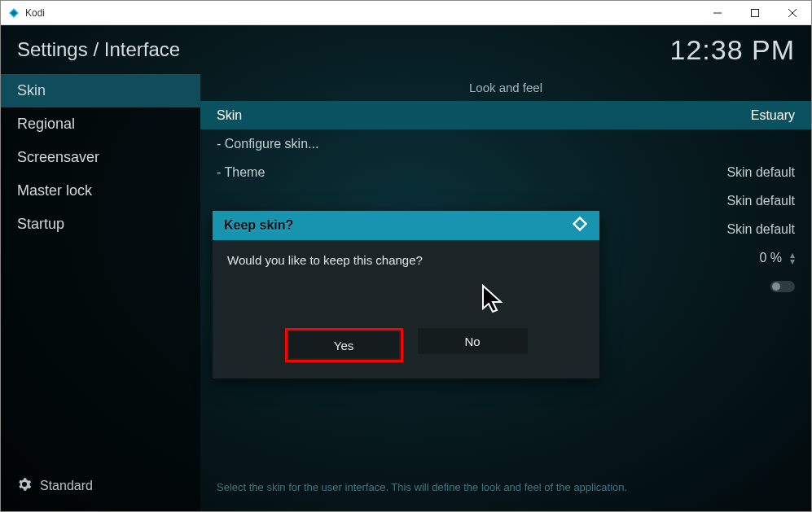 This screenshot has width=812, height=512. Describe the element at coordinates (792, 13) in the screenshot. I see `window-close-button` at that location.